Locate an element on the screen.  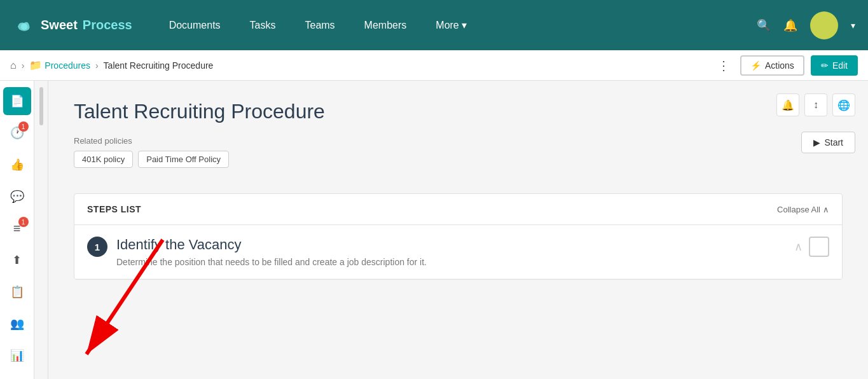
edit-icon: ✏ is located at coordinates (825, 65).